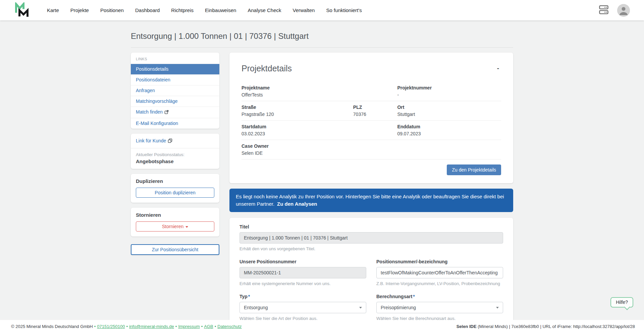 The height and width of the screenshot is (333, 644). I want to click on projektnummer-label: Projektnummer, so click(449, 88).